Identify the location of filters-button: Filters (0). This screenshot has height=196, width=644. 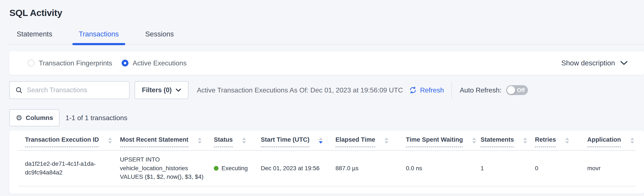
(162, 90).